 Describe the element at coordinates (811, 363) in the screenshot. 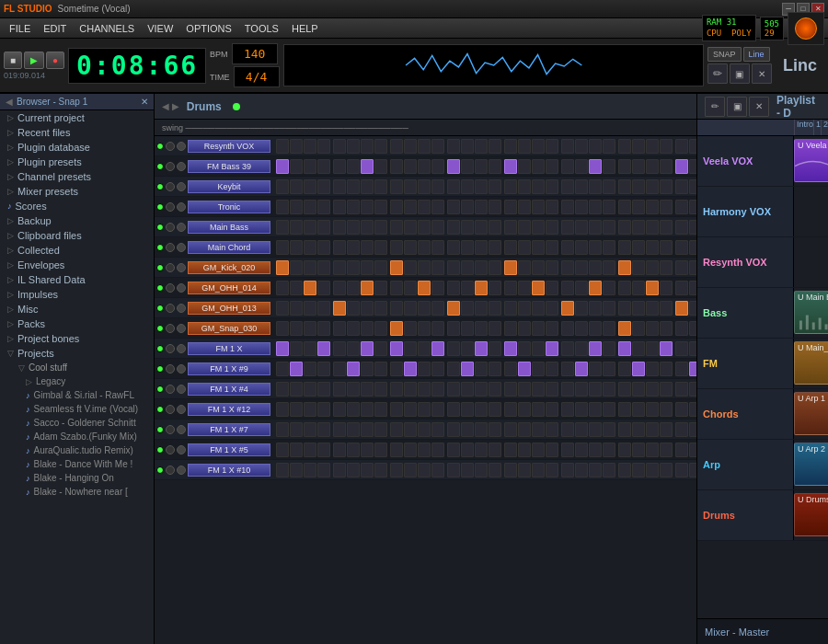

I see `track-content-fm: U Main_rd #2 U Main_rd #2 U Main` at that location.